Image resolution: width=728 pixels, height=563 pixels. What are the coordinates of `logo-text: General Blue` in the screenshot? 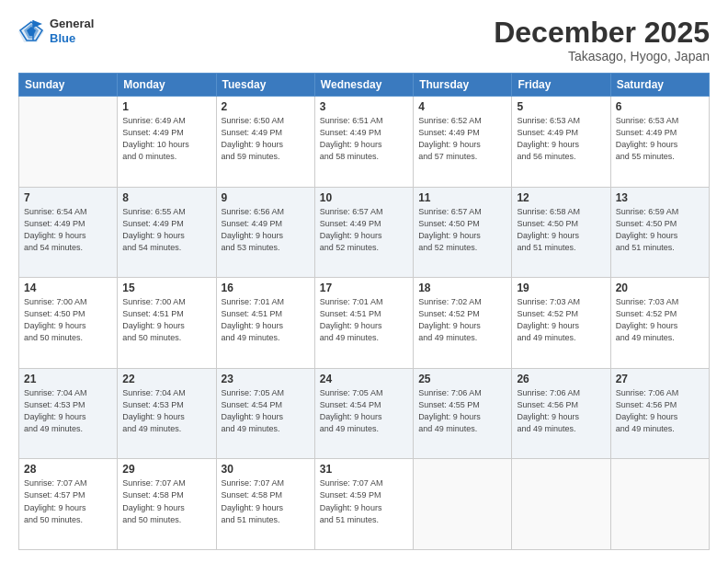 It's located at (72, 31).